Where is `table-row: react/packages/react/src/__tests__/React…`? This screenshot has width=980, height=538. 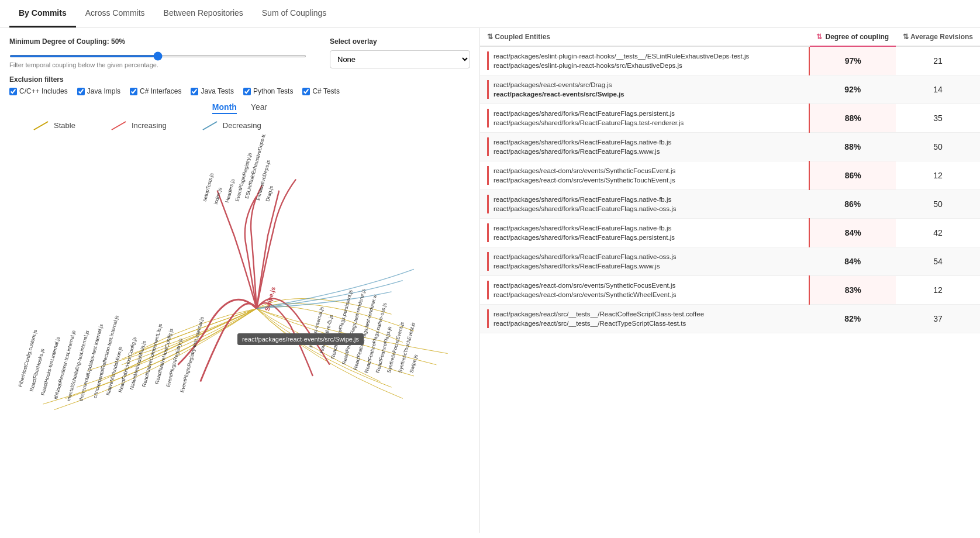
table-row: react/packages/react/src/__tests__/React… is located at coordinates (730, 319).